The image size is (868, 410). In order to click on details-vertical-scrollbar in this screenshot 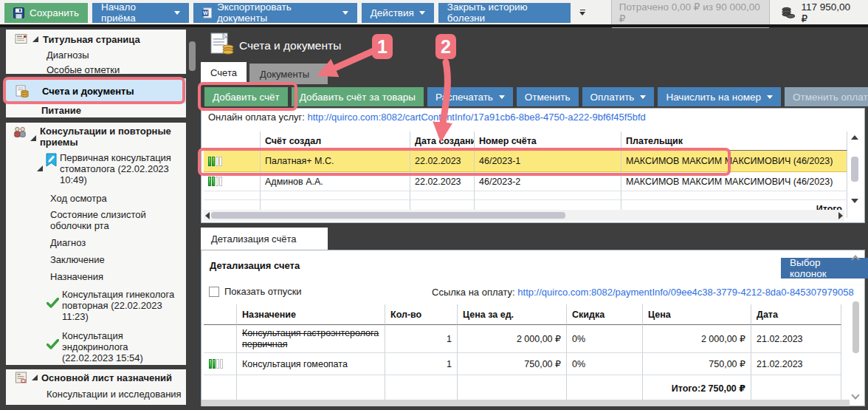, I will do `click(855, 327)`.